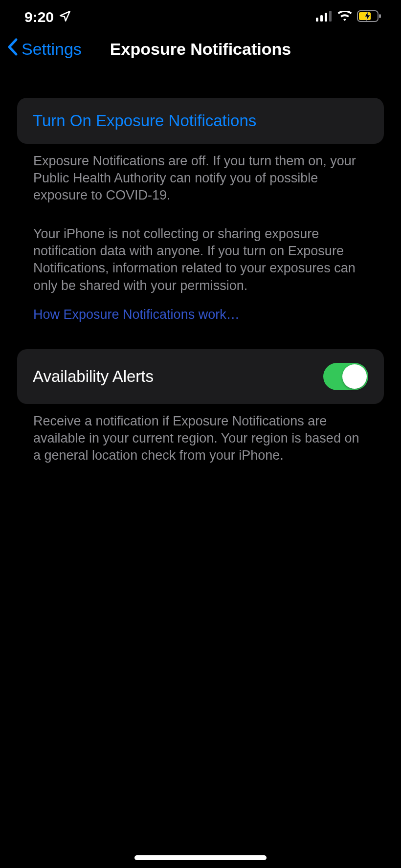 The height and width of the screenshot is (868, 401). I want to click on home-indicator, so click(200, 858).